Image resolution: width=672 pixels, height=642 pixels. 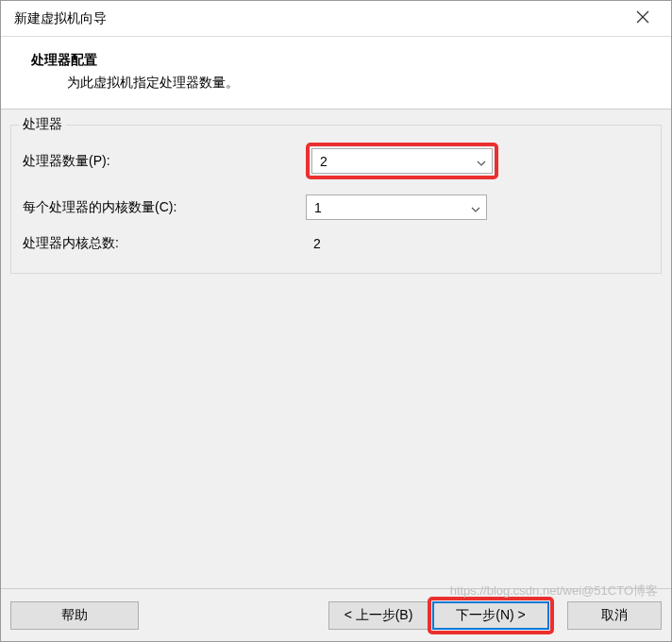 What do you see at coordinates (42, 125) in the screenshot?
I see `groupbox-legend: 处理器` at bounding box center [42, 125].